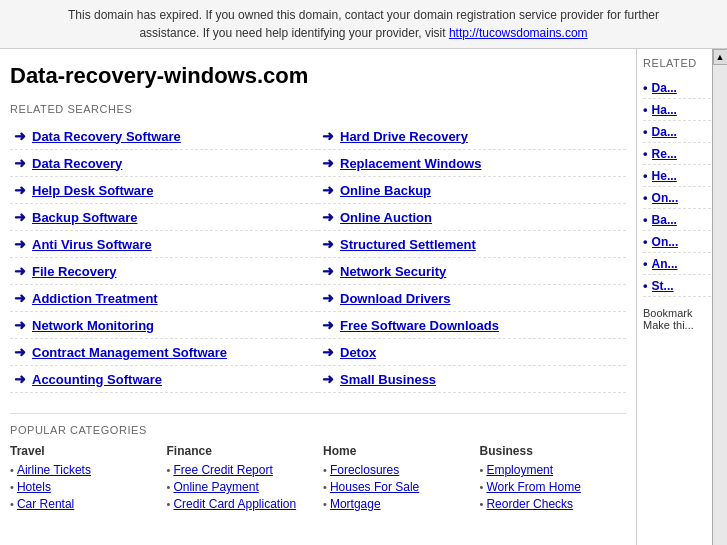  Describe the element at coordinates (356, 504) in the screenshot. I see `popular-link: Mortgage` at that location.